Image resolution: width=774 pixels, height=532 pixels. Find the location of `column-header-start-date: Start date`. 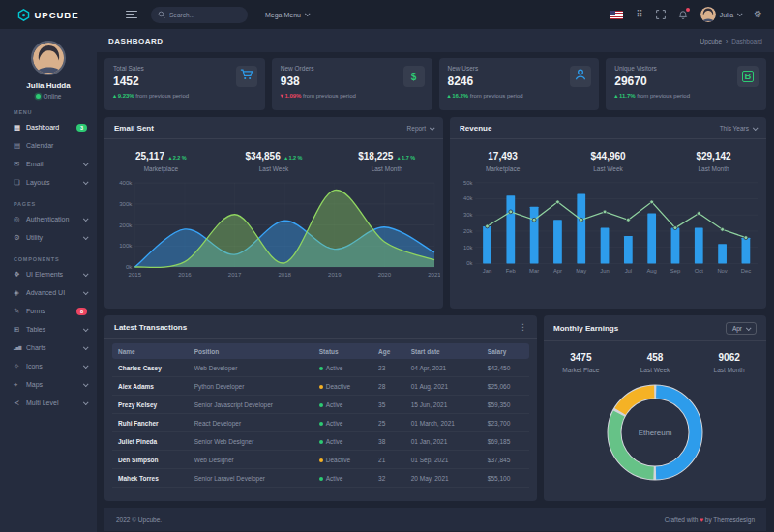

column-header-start-date: Start date is located at coordinates (443, 351).